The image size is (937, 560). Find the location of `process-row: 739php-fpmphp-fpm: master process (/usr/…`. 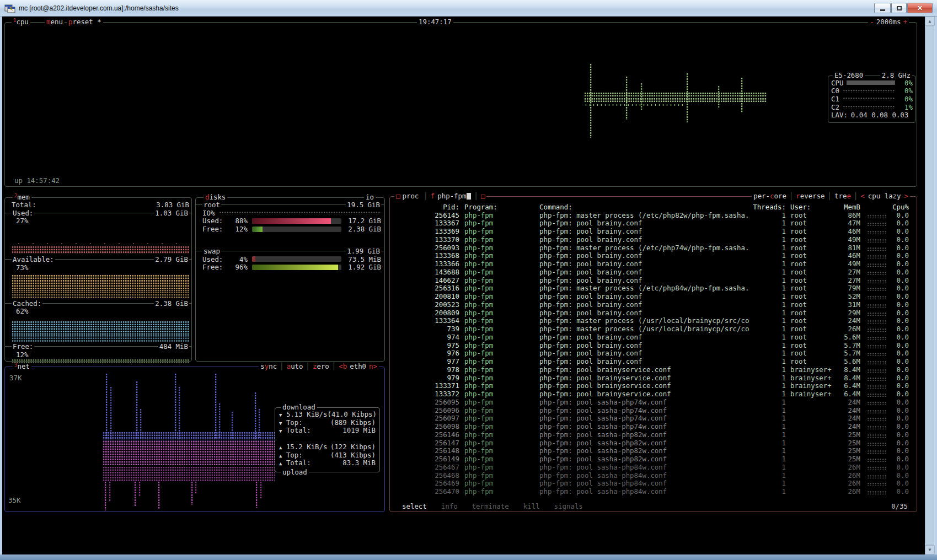

process-row: 739php-fpmphp-fpm: master process (/usr/… is located at coordinates (651, 329).